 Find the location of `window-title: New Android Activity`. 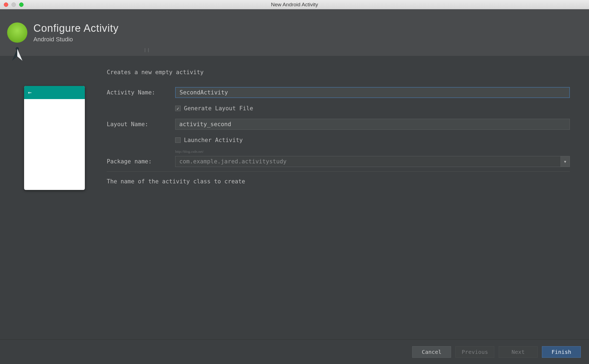

window-title: New Android Activity is located at coordinates (294, 5).